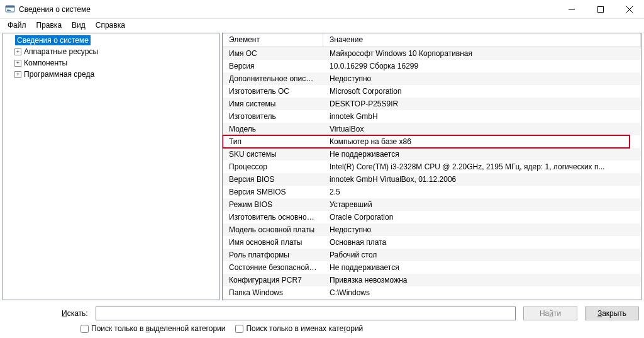  What do you see at coordinates (111, 40) in the screenshot?
I see `tree-root: Сведения о системе` at bounding box center [111, 40].